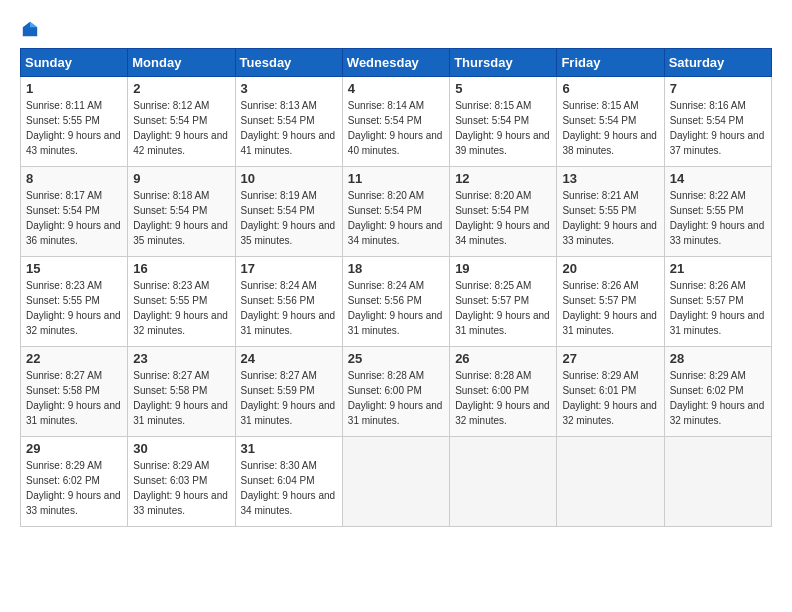  What do you see at coordinates (74, 178) in the screenshot?
I see `day-number: 8` at bounding box center [74, 178].